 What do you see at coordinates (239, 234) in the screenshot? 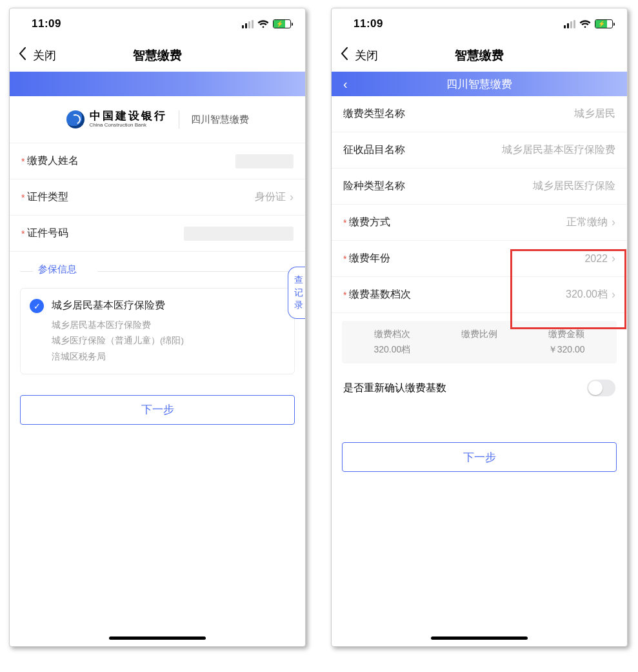
I see `id-number-input` at bounding box center [239, 234].